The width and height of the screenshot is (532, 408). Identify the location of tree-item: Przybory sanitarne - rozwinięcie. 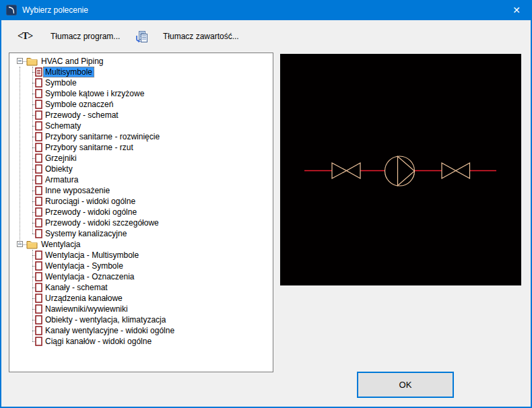
(141, 137).